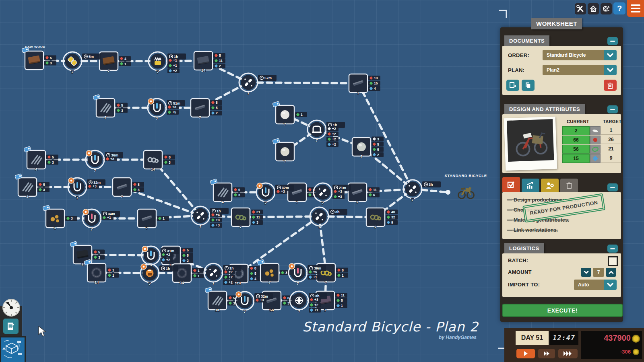  I want to click on attribute-delta-badge: +1, so click(314, 277).